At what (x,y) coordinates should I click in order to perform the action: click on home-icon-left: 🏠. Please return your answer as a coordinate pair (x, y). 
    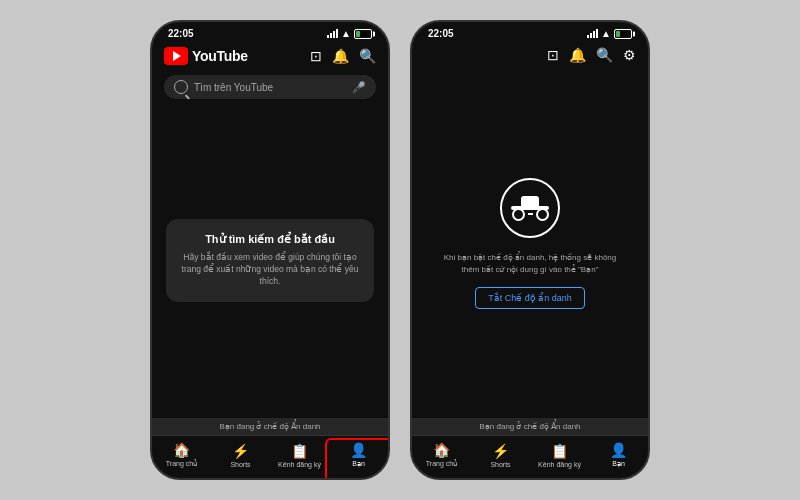
    Looking at the image, I should click on (182, 450).